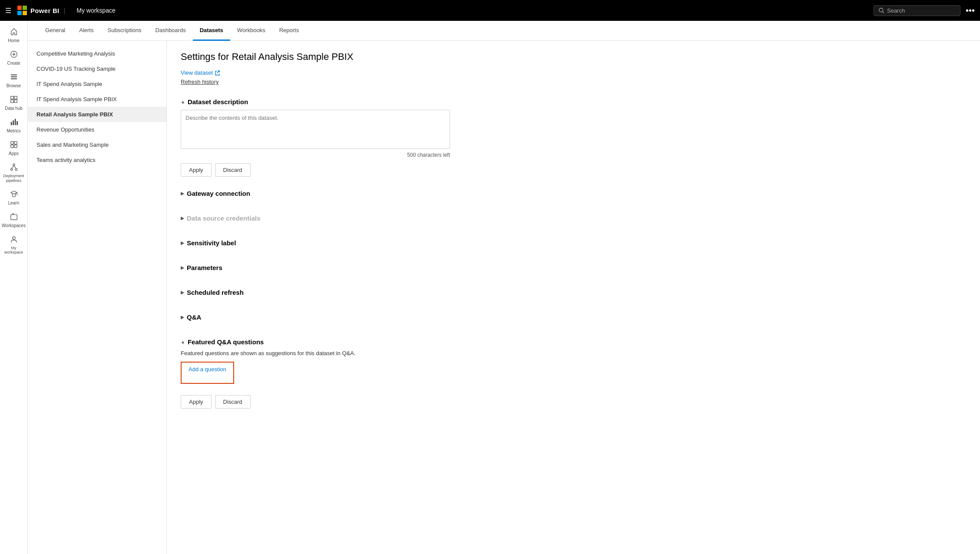 This screenshot has width=980, height=554. What do you see at coordinates (14, 198) in the screenshot?
I see `sidebar-item-learn: Learn` at bounding box center [14, 198].